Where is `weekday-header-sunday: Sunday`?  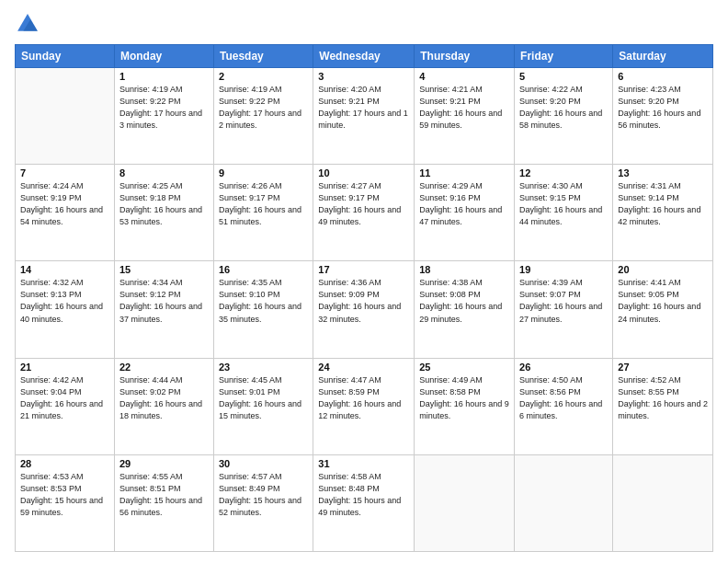 weekday-header-sunday: Sunday is located at coordinates (65, 57).